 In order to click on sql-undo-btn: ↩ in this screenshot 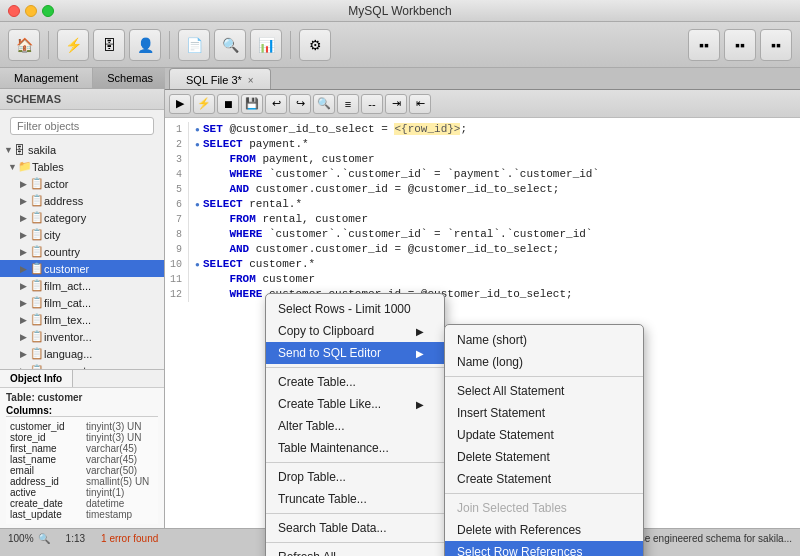, I will do `click(276, 104)`.